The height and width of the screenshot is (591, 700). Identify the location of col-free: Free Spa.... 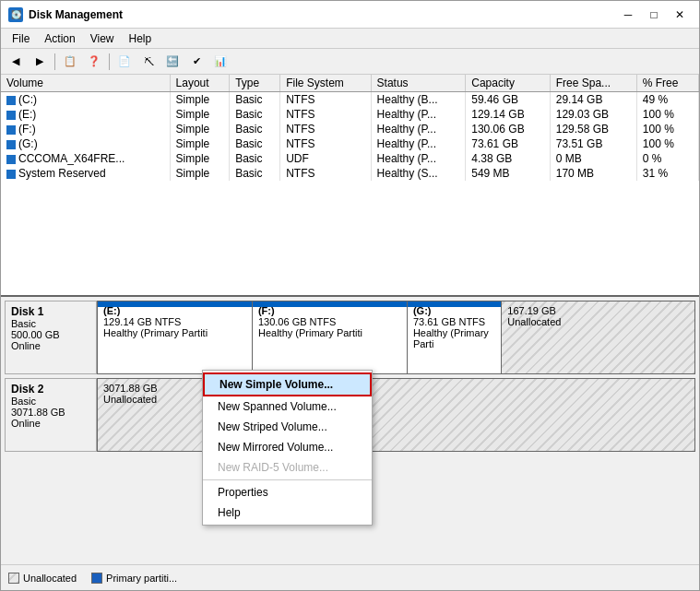
(593, 83).